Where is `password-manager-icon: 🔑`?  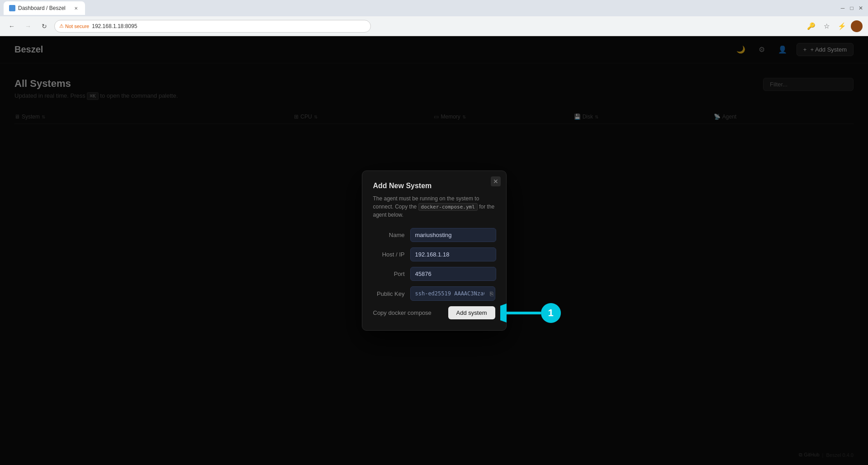 password-manager-icon: 🔑 is located at coordinates (811, 26).